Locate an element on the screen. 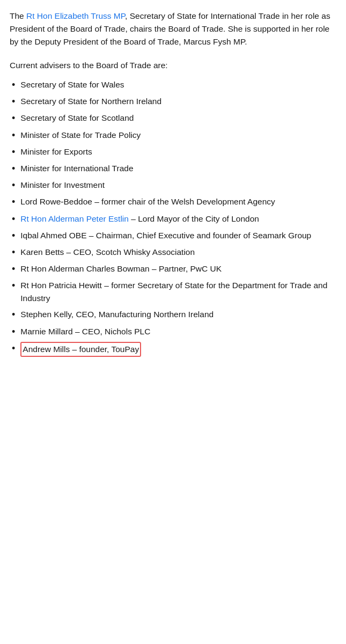 This screenshot has width=346, height=644. item-text: Minister for International Trade is located at coordinates (178, 169).